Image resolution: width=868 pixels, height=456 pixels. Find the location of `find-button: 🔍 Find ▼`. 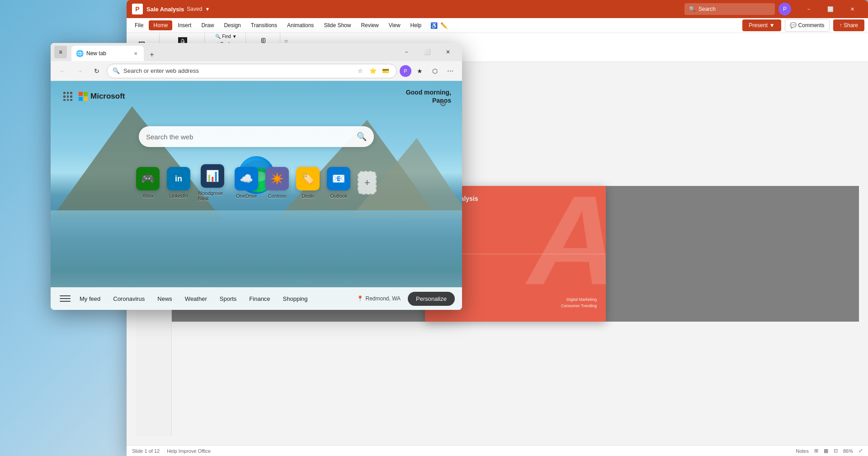

find-button: 🔍 Find ▼ is located at coordinates (226, 36).